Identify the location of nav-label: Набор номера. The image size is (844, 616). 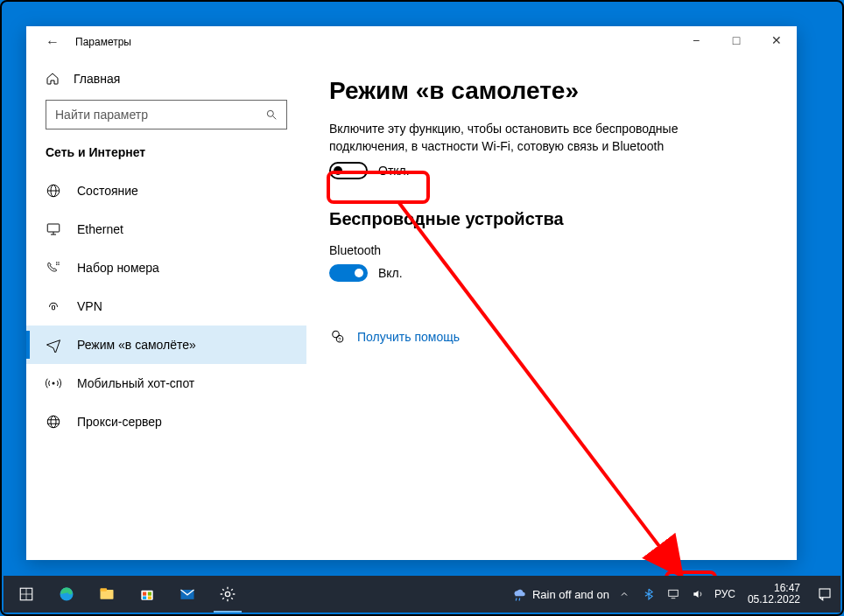
(118, 268).